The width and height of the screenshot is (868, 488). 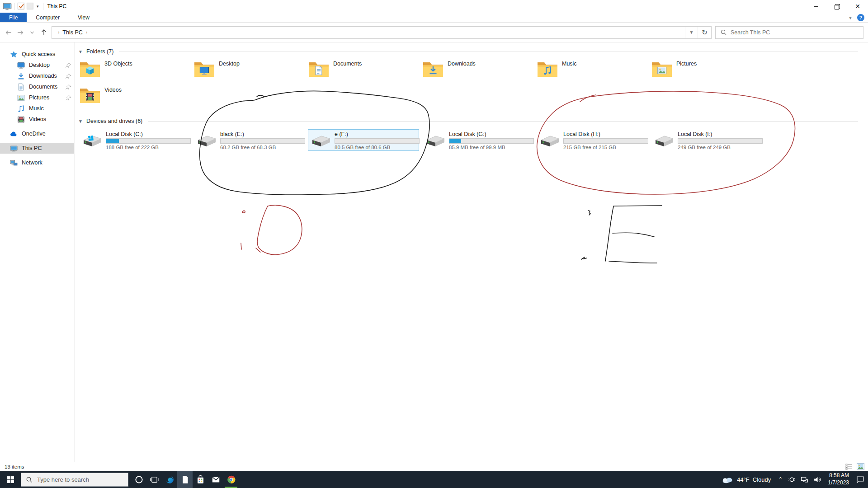 I want to click on taskbar-app-task-view-icon, so click(x=154, y=479).